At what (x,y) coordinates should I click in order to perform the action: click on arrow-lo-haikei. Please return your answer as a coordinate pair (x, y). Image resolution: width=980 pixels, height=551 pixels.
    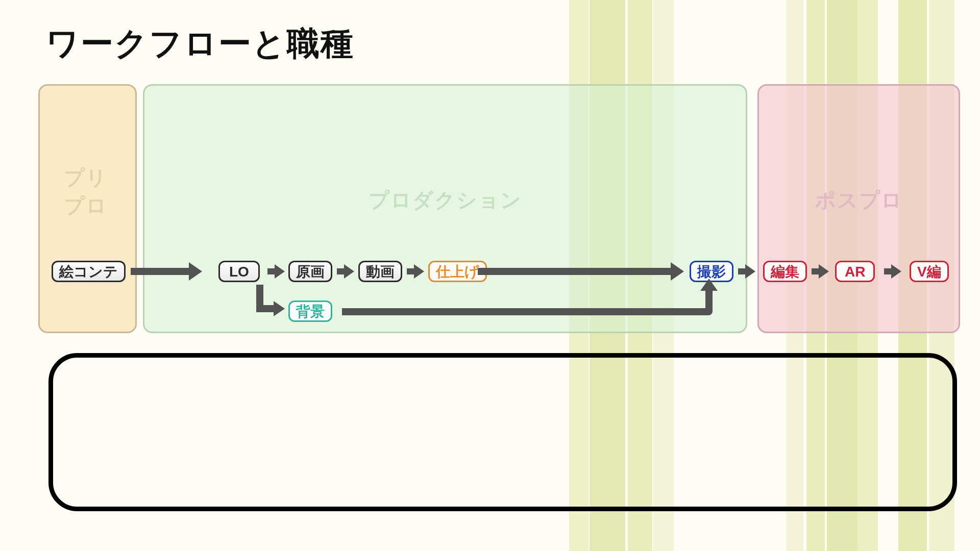
    Looking at the image, I should click on (265, 309).